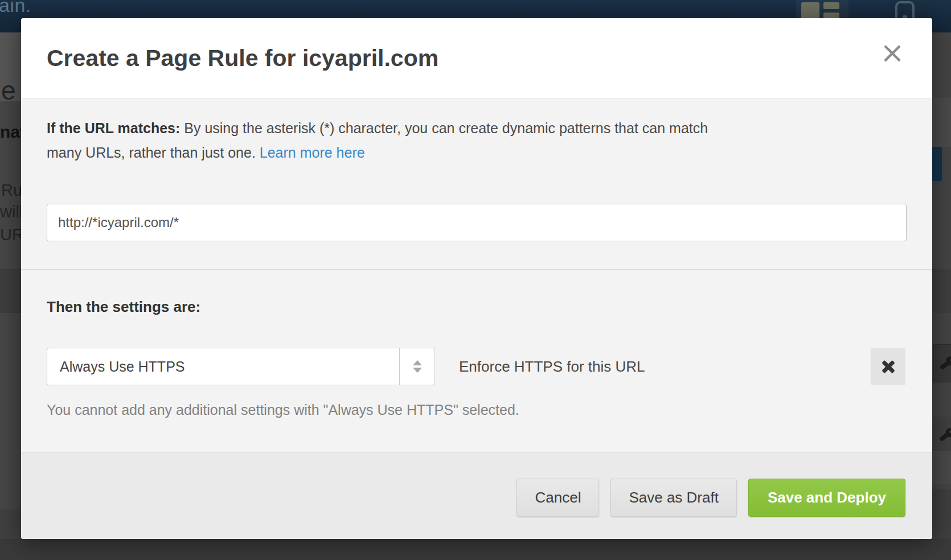  Describe the element at coordinates (417, 370) in the screenshot. I see `chevron-down-icon` at that location.